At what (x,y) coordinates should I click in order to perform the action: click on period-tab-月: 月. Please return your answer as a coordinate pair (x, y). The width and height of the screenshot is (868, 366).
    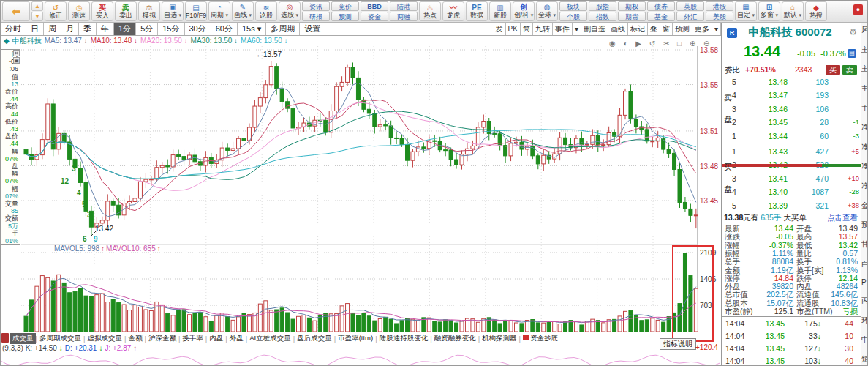
    Looking at the image, I should click on (70, 29).